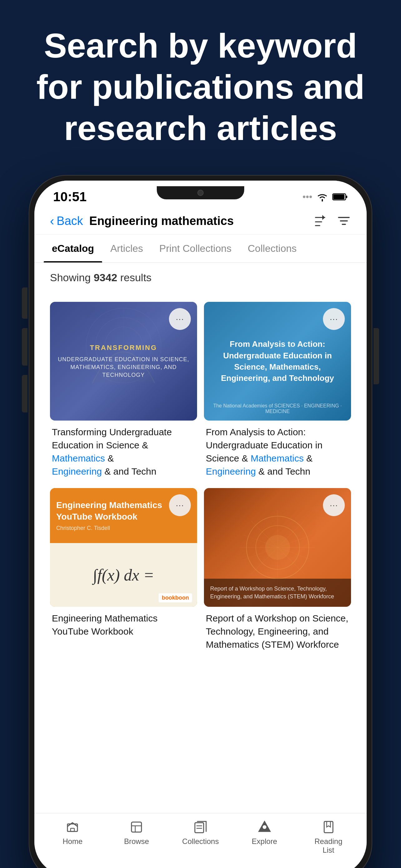  What do you see at coordinates (334, 319) in the screenshot?
I see `book2-more-button: ···` at bounding box center [334, 319].